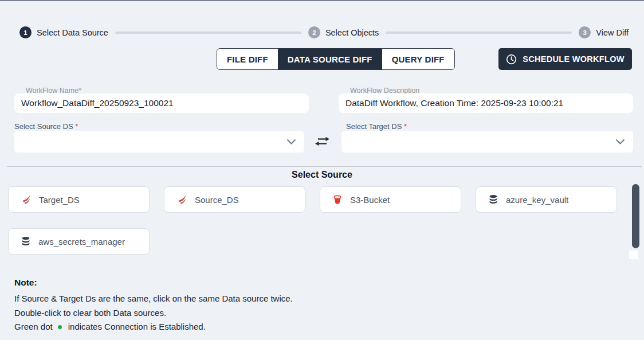  I want to click on tab-query-diff: QUERY DIFF, so click(418, 59).